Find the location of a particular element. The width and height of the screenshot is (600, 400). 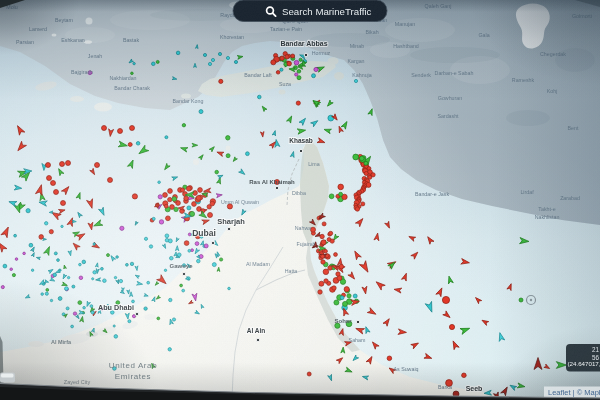

svg-text: Al Mirfa is located at coordinates (62, 342).